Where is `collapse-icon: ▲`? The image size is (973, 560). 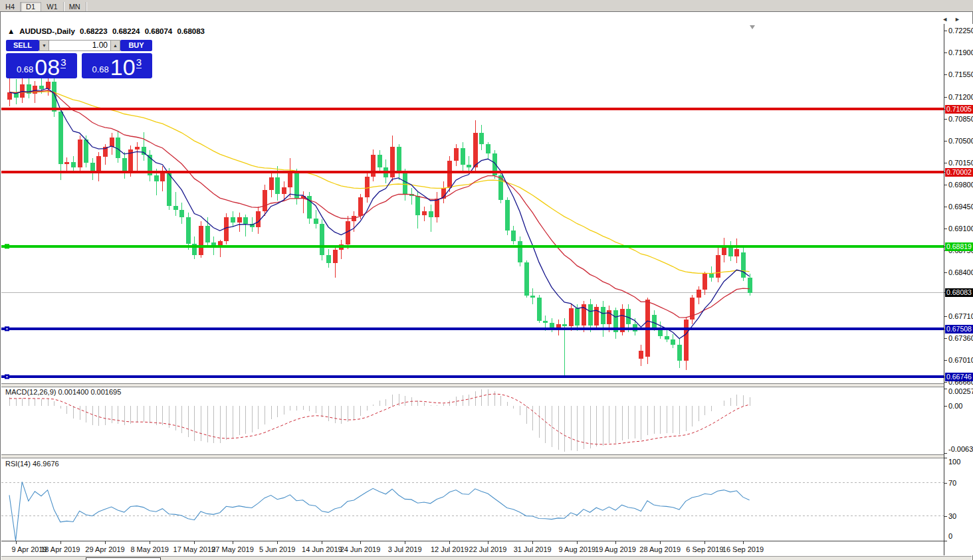 collapse-icon: ▲ is located at coordinates (11, 31).